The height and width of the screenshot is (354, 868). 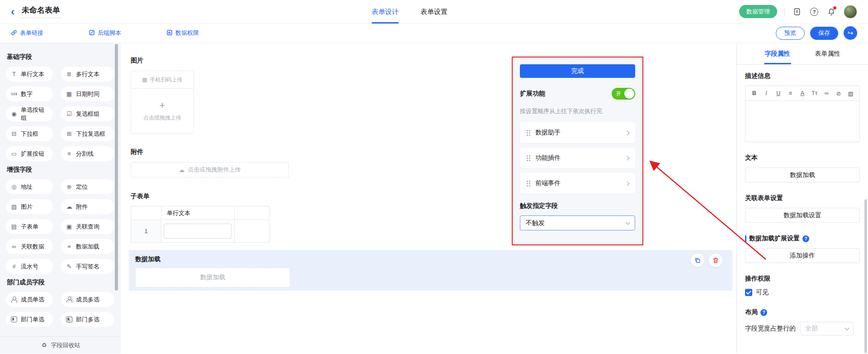 I want to click on visible-checkbox, so click(x=749, y=292).